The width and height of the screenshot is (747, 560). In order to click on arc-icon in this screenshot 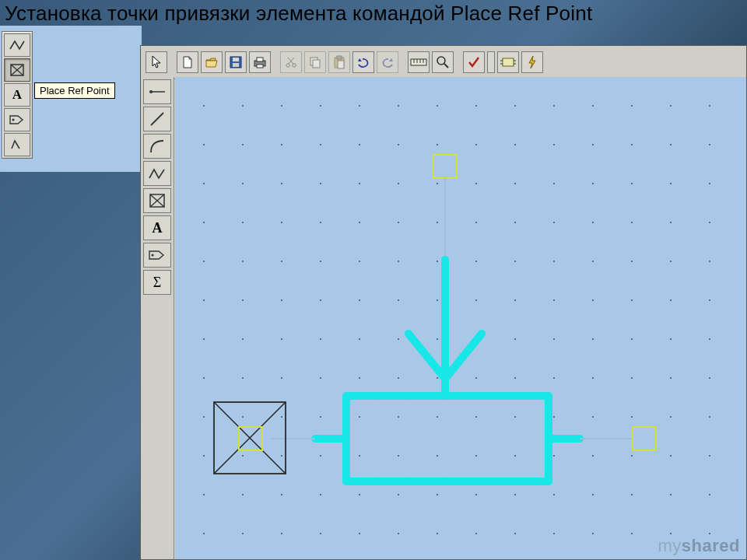, I will do `click(157, 146)`.